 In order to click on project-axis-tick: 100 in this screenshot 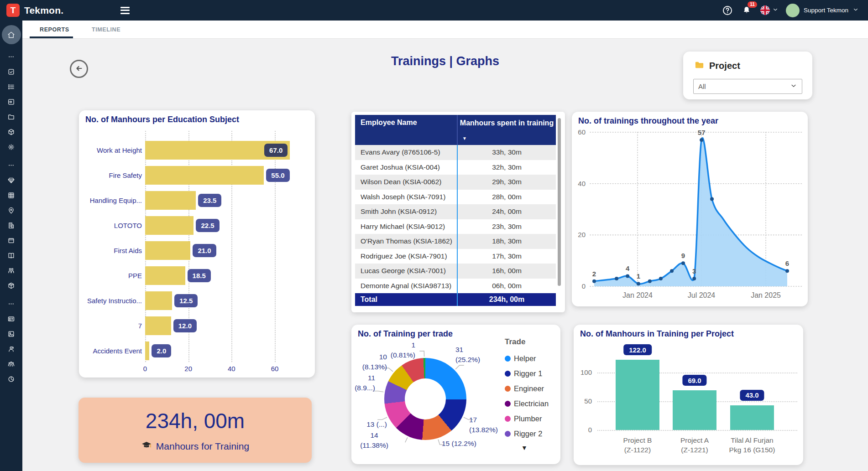, I will do `click(583, 372)`.